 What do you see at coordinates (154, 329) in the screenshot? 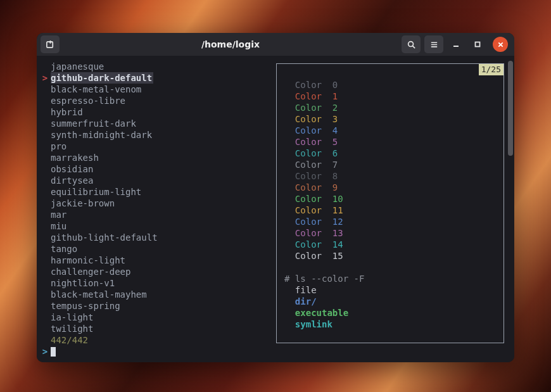
I see `list-item: twilight` at bounding box center [154, 329].